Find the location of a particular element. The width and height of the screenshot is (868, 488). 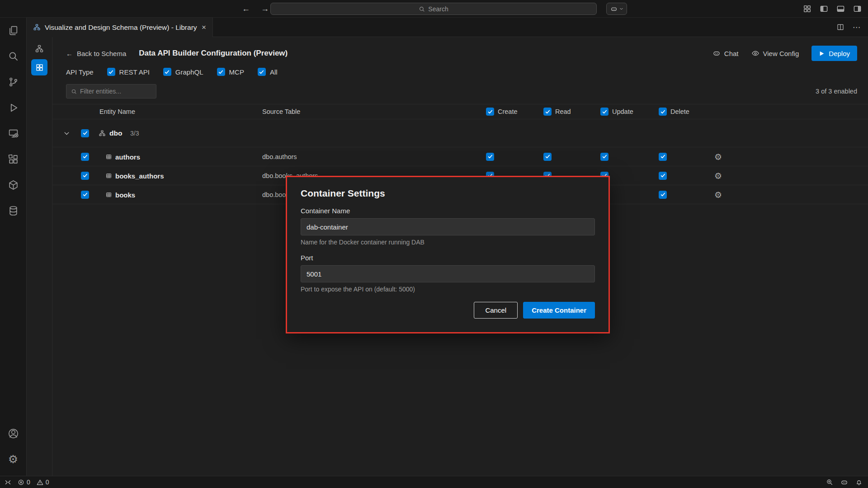

container-name-label: Container Name is located at coordinates (448, 211).